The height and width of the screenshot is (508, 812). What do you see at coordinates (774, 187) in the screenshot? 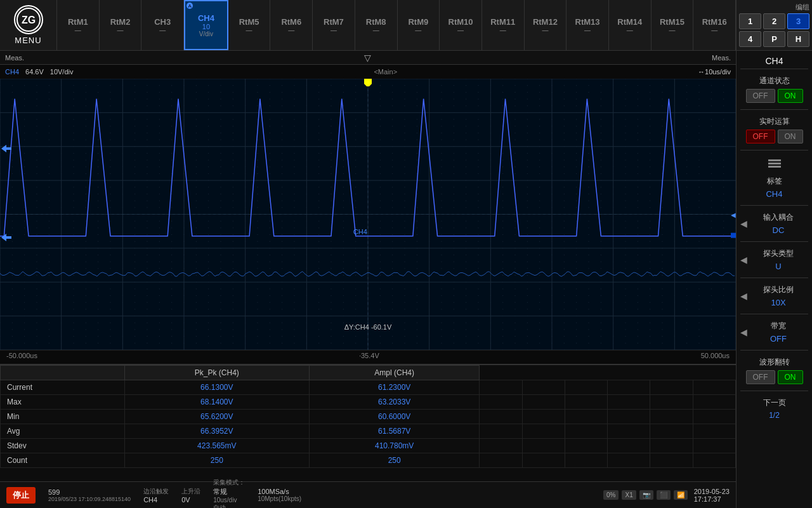
I see `tag-section: 标签 CH4` at bounding box center [774, 187].